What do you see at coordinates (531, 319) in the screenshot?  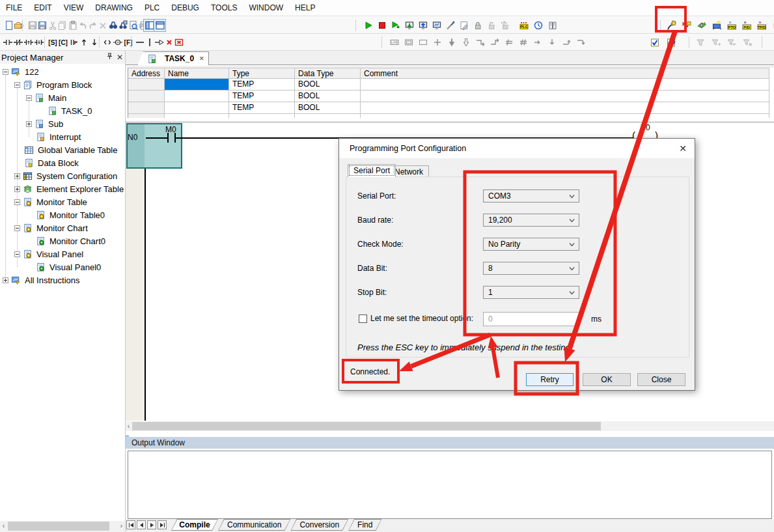 I see `timeout-input: 0` at bounding box center [531, 319].